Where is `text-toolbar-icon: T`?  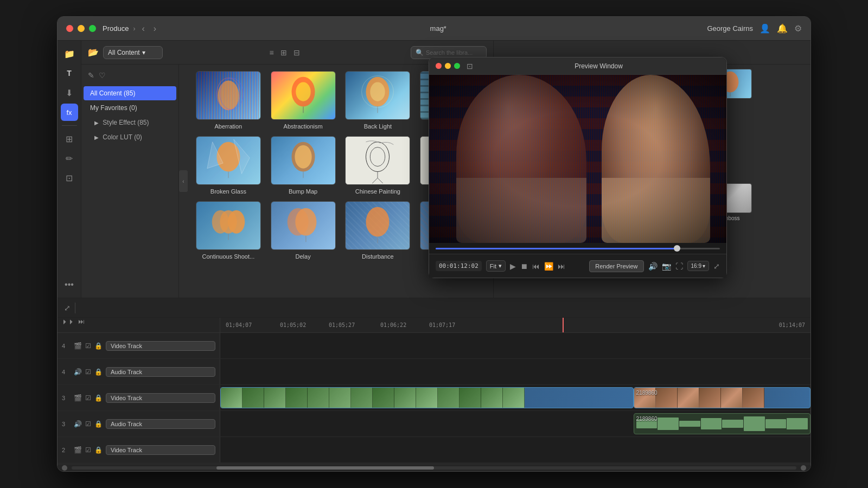 text-toolbar-icon: T is located at coordinates (69, 73).